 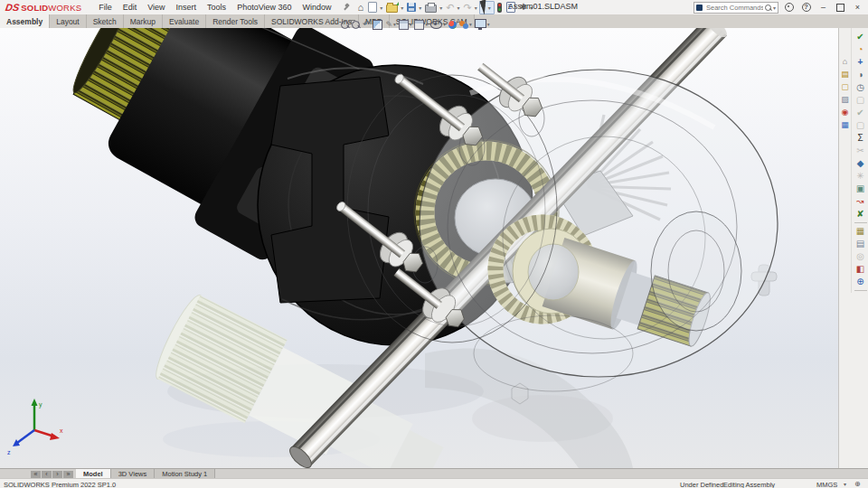 I want to click on search-scope-icon, so click(x=700, y=7).